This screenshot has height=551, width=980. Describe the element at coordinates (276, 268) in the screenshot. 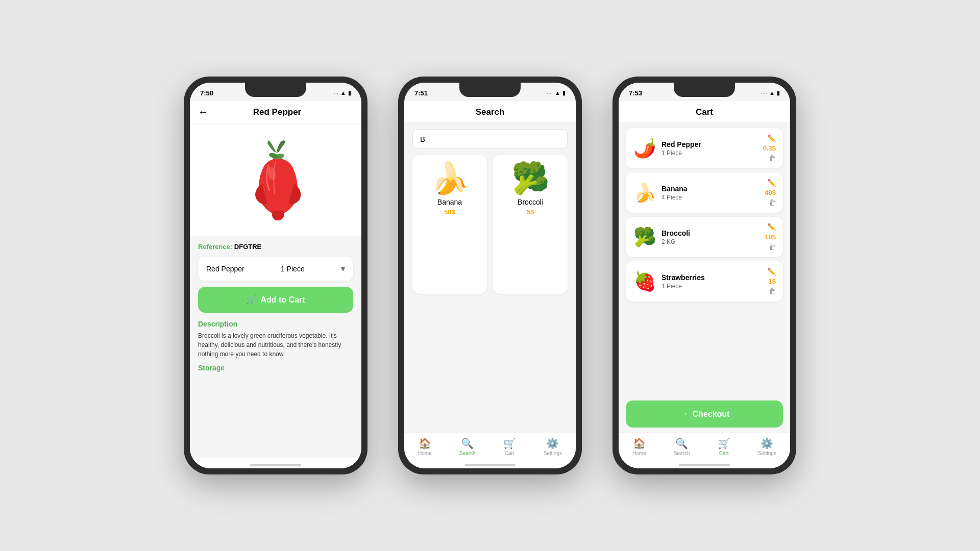

I see `quantity-selector: Red Pepper 1 Piece ▾` at that location.